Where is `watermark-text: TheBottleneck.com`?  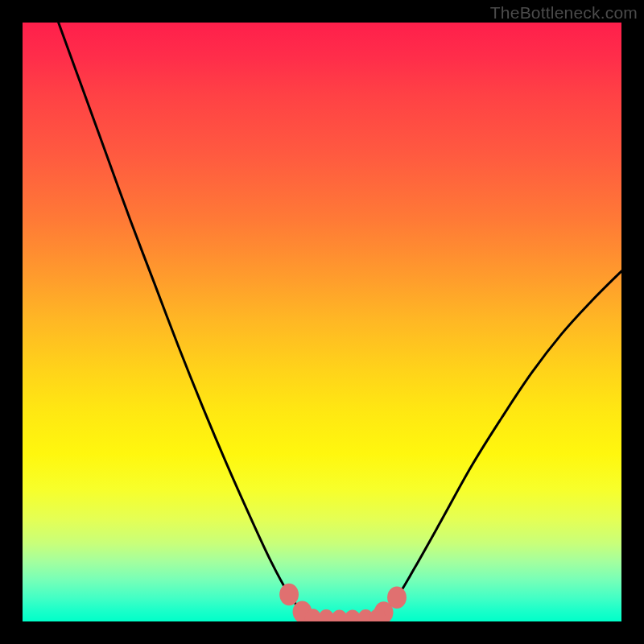
watermark-text: TheBottleneck.com is located at coordinates (564, 13).